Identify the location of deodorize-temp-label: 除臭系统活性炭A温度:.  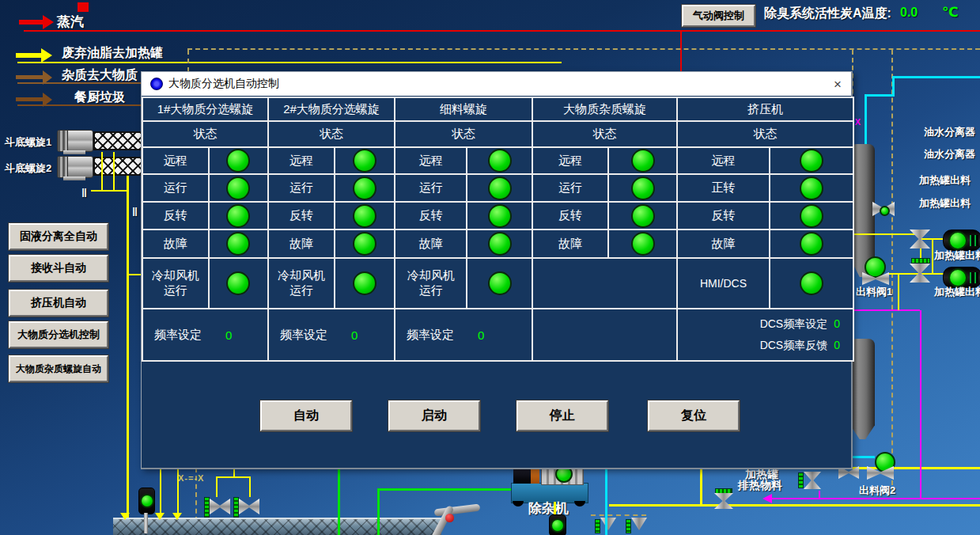
(827, 14).